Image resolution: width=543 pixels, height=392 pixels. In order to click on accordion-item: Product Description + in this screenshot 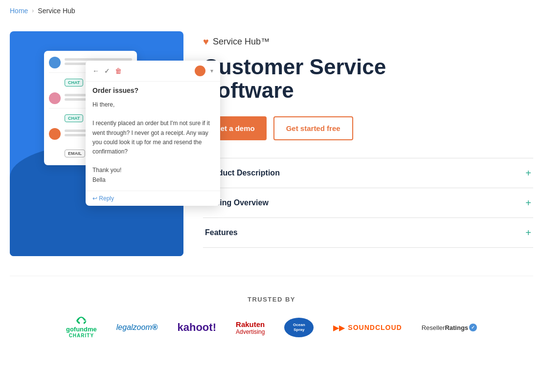, I will do `click(368, 173)`.